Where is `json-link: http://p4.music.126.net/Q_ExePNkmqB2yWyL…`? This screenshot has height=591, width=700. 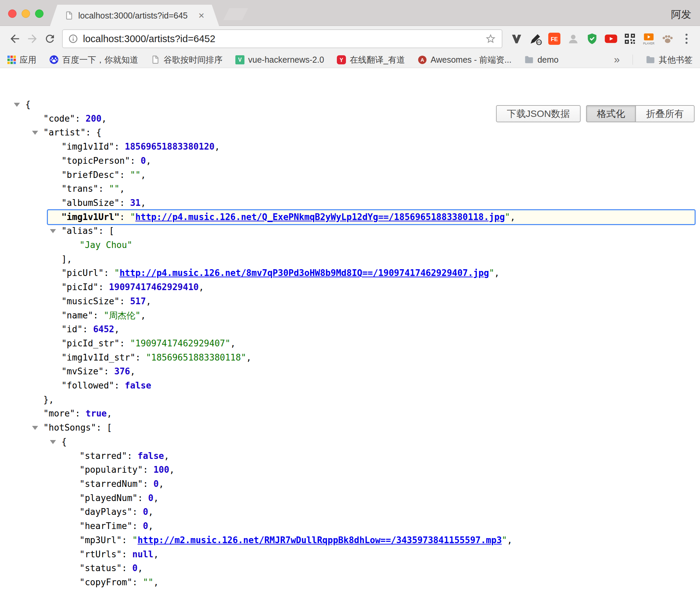
json-link: http://p4.music.126.net/Q_ExePNkmqB2yWyL… is located at coordinates (320, 217).